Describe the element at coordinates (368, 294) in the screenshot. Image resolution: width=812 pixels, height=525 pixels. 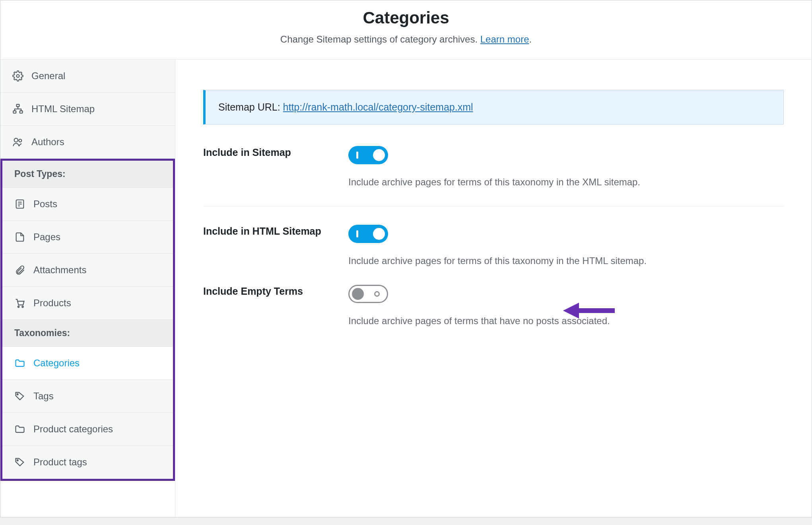
I see `toggle-include-empty` at that location.